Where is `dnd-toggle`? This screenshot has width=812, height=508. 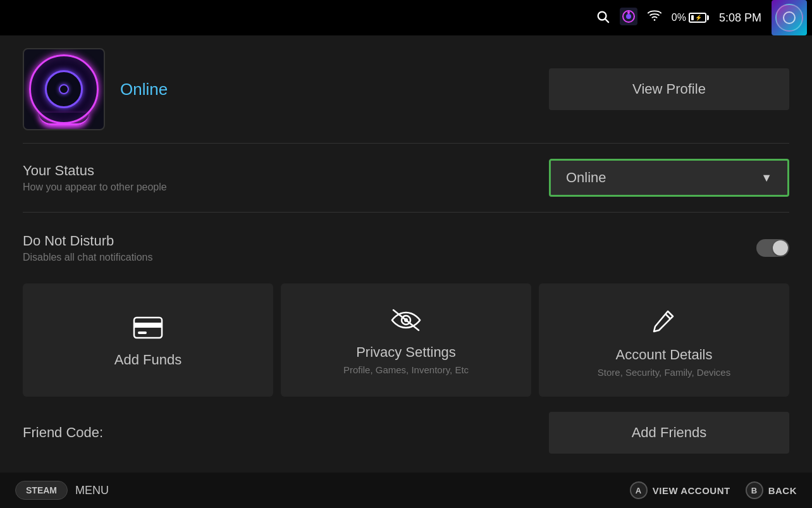
dnd-toggle is located at coordinates (773, 248).